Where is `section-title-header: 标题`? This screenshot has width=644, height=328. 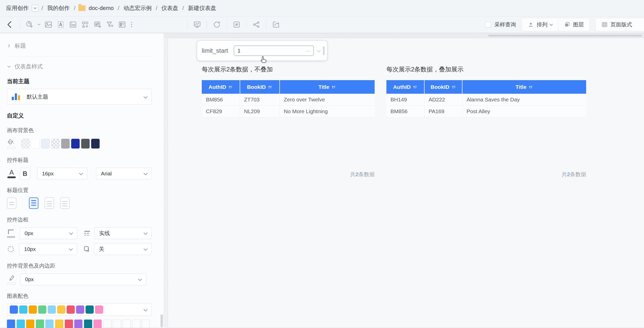
section-title-header: 标题 is located at coordinates (83, 46).